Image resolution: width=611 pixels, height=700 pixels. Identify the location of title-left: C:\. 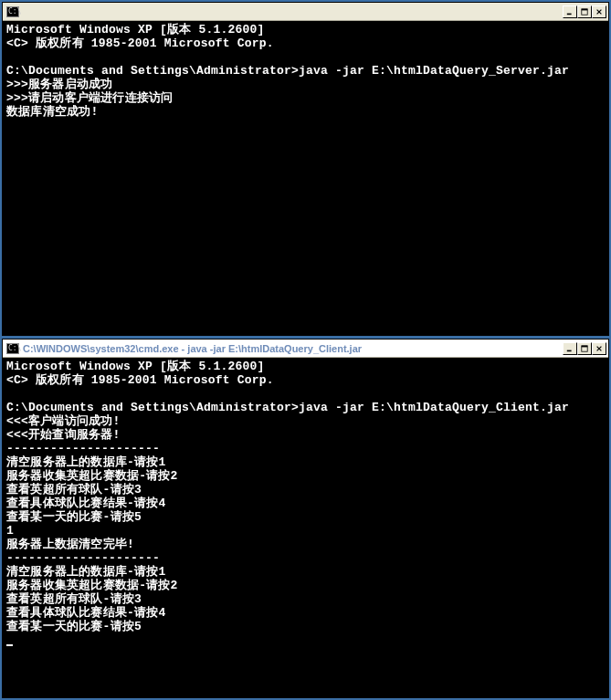
(14, 12).